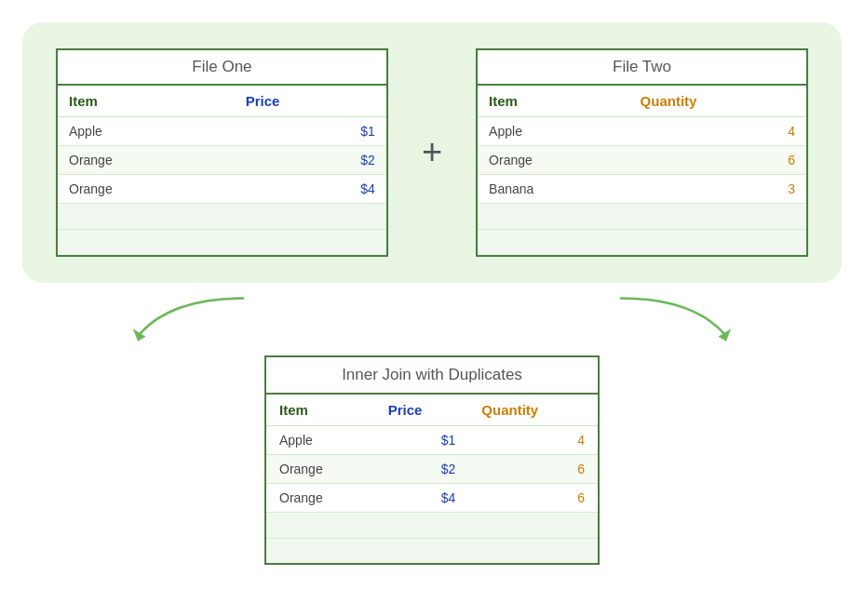 The height and width of the screenshot is (616, 864). I want to click on f2-qty-1: 4, so click(719, 132).